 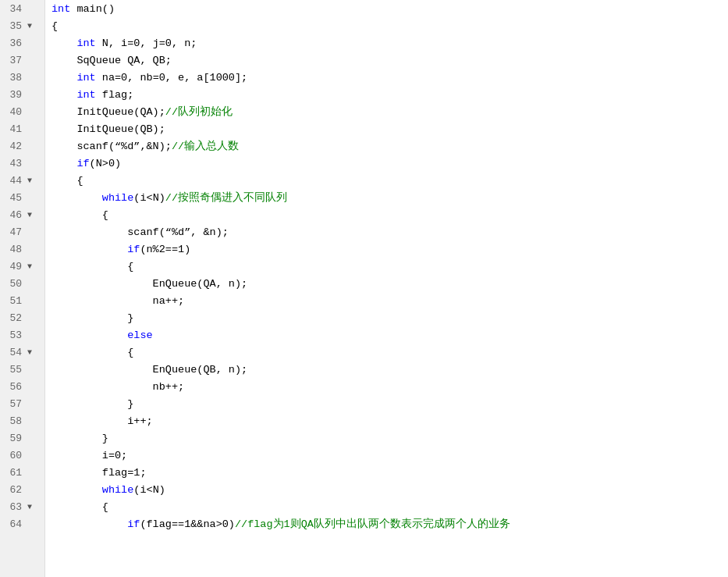 I want to click on line-number-row: 46▼, so click(x=22, y=215).